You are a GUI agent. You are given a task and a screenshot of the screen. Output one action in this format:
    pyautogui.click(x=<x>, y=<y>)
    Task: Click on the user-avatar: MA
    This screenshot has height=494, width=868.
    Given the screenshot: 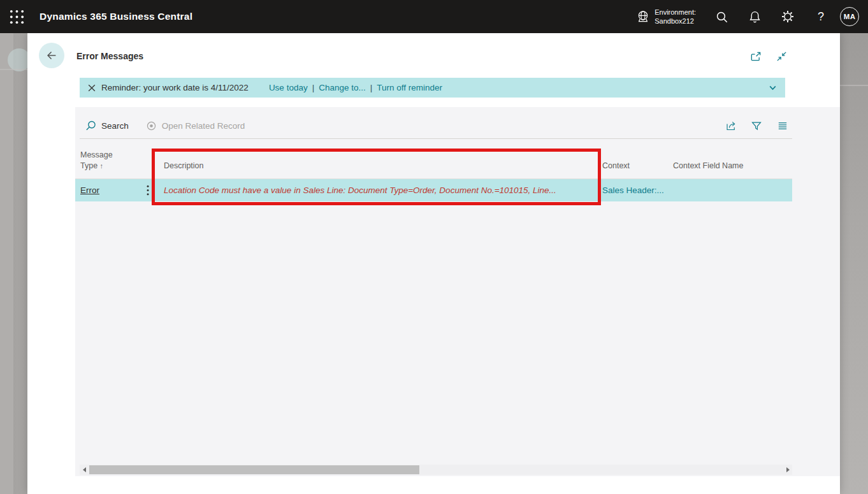 What is the action you would take?
    pyautogui.click(x=850, y=17)
    